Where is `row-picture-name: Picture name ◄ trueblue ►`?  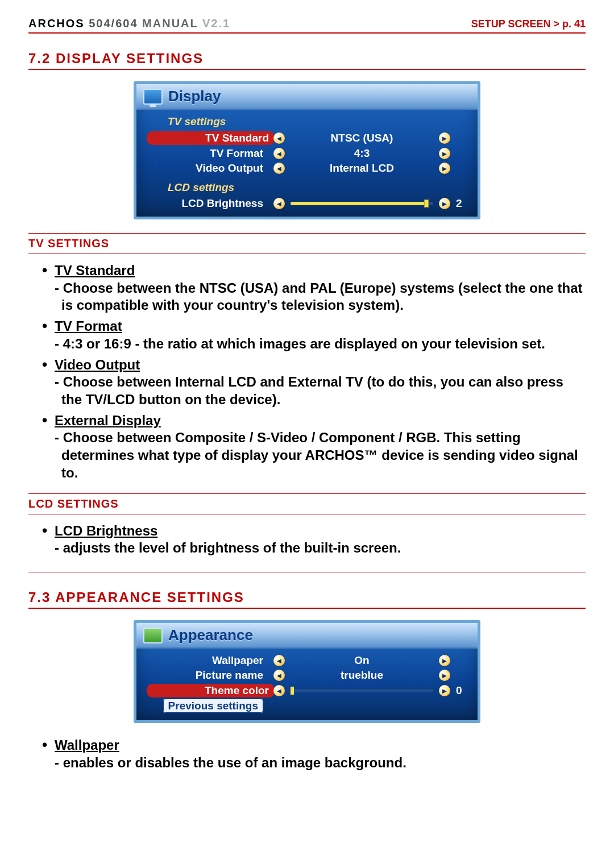
row-picture-name: Picture name ◄ trueblue ► is located at coordinates (307, 675).